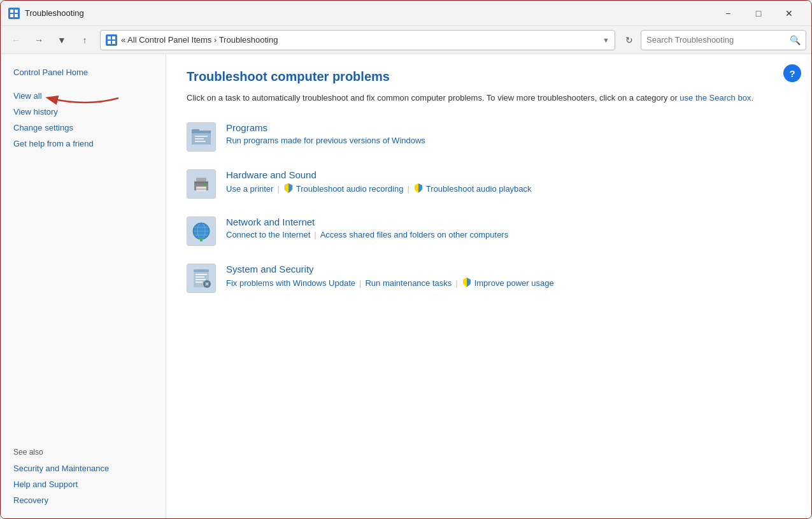 The image size is (812, 519). I want to click on recent-button: ▼, so click(62, 40).